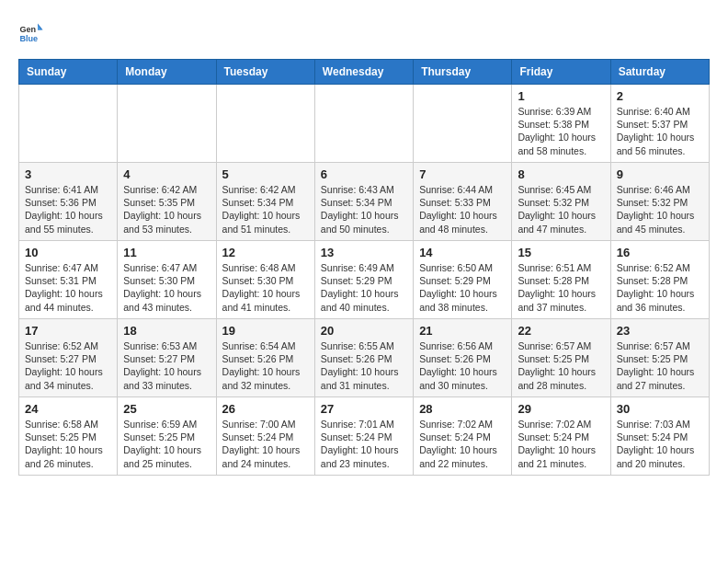 The image size is (728, 563). I want to click on calendar-cell: 14Sunrise: 6:50 AMSunset: 5:29 PMDayligh…, so click(463, 280).